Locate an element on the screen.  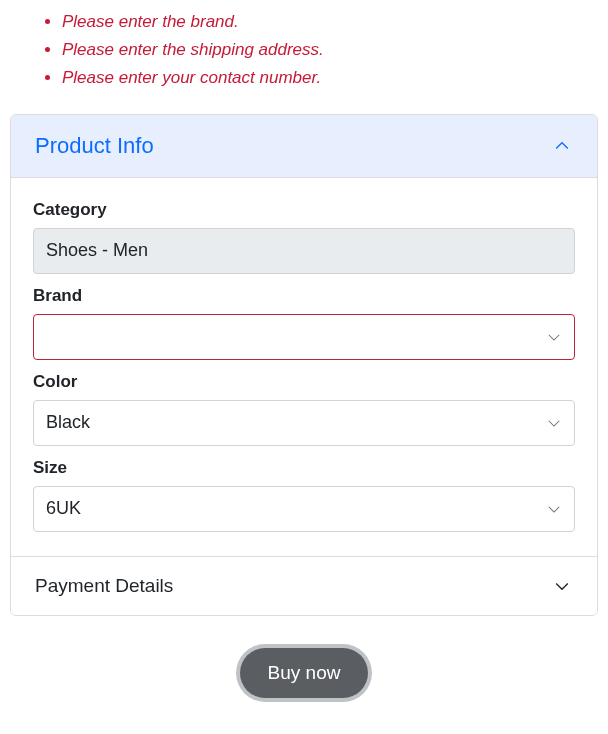
accordion-header-product: Product Info is located at coordinates (304, 146).